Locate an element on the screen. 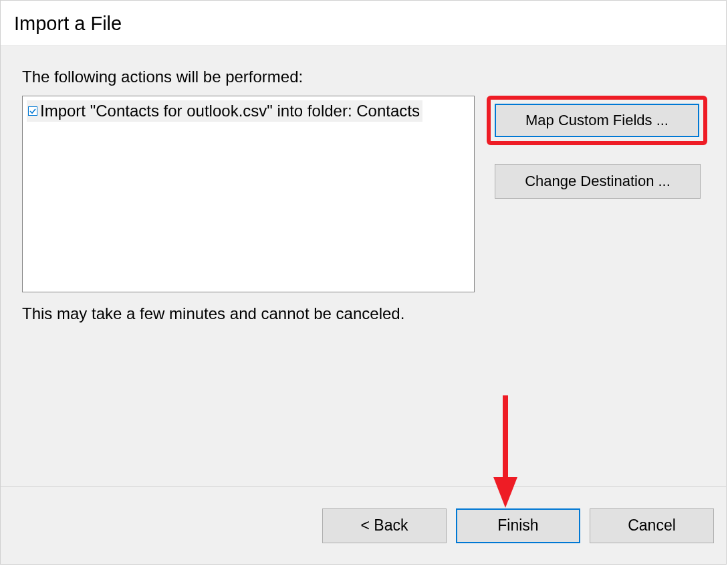  dialog-title: Import a File is located at coordinates (364, 24).